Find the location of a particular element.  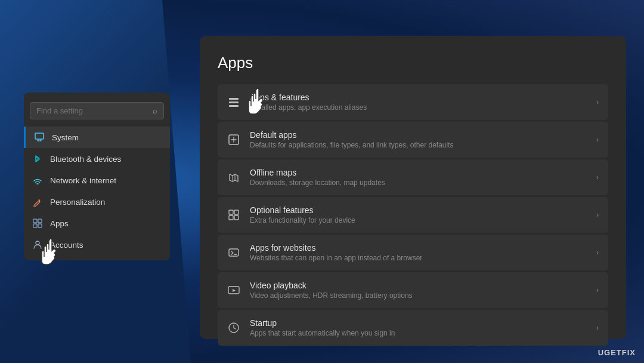

chevron-icon-5: › is located at coordinates (597, 290).